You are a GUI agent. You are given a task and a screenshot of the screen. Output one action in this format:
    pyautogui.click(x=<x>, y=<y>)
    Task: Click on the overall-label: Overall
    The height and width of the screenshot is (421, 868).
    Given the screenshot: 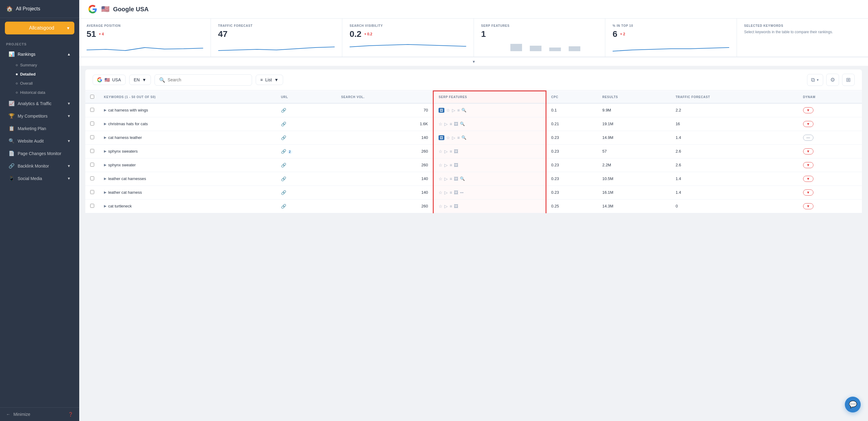 What is the action you would take?
    pyautogui.click(x=26, y=84)
    